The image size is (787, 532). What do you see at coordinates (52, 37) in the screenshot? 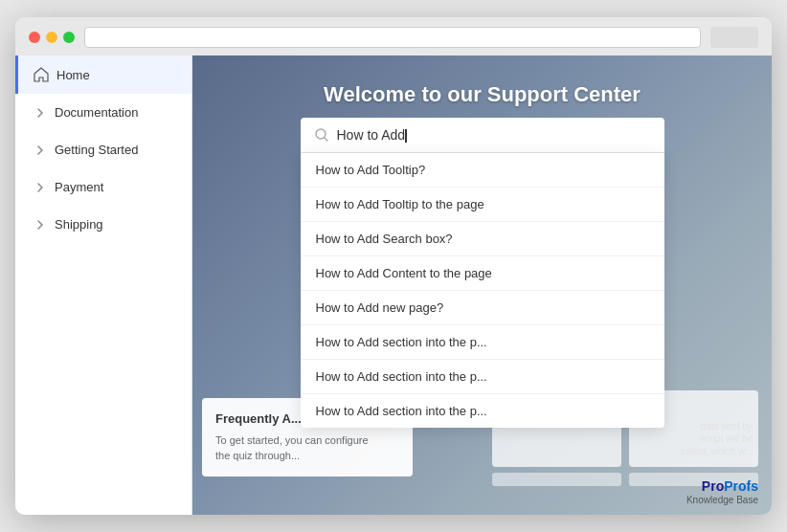
I see `minimize-button` at bounding box center [52, 37].